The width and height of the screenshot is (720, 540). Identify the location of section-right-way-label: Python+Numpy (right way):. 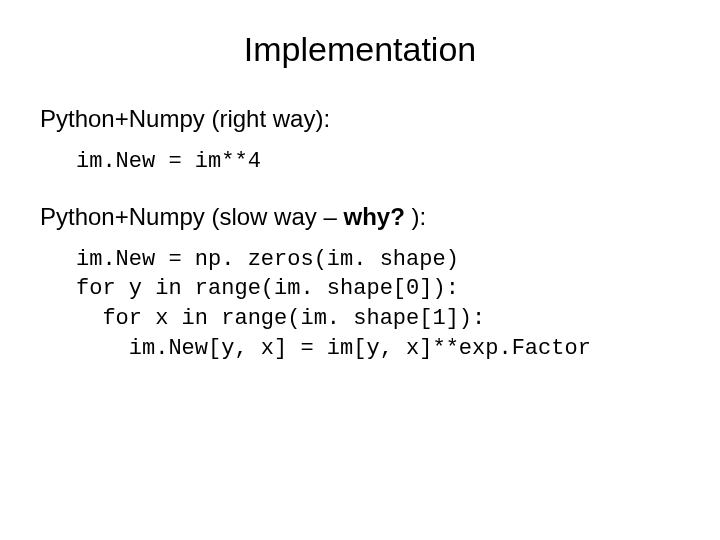
(360, 119).